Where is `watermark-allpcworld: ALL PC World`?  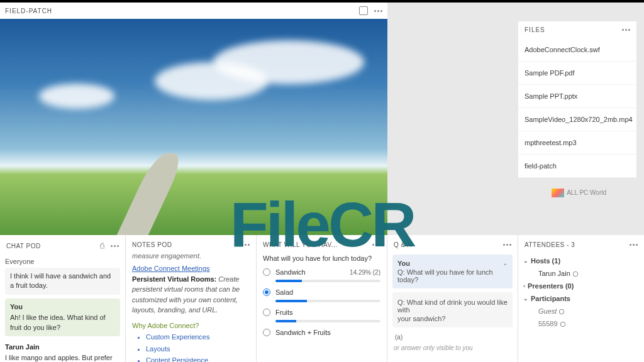 watermark-allpcworld: ALL PC World is located at coordinates (579, 193).